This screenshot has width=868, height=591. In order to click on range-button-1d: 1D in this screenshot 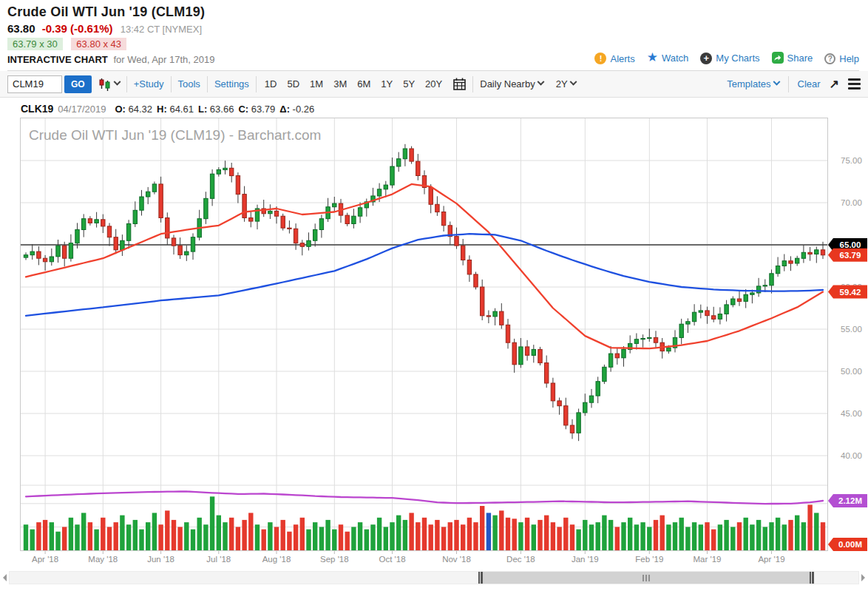, I will do `click(271, 84)`.